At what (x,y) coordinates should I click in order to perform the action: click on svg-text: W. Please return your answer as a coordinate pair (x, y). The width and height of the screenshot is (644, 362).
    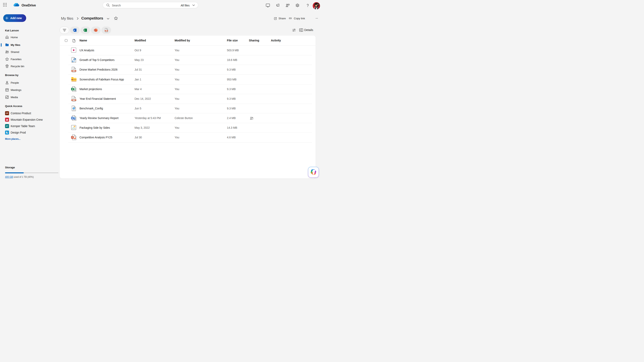
    Looking at the image, I should click on (74, 30).